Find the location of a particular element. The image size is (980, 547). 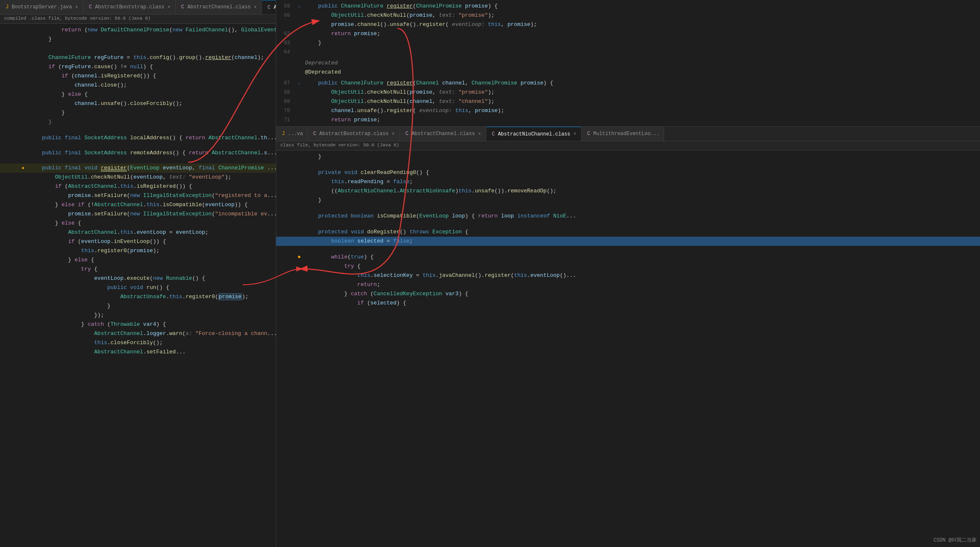

line-row: 62 return promise; is located at coordinates (628, 34).